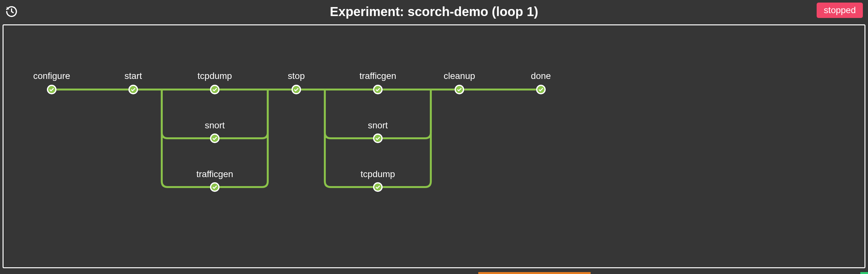  What do you see at coordinates (52, 76) in the screenshot?
I see `node-label-configure: configure` at bounding box center [52, 76].